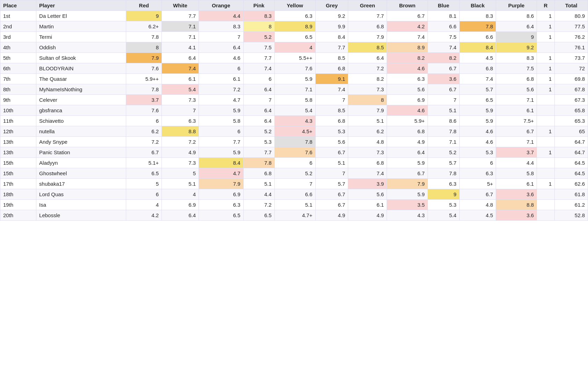 Image resolution: width=588 pixels, height=391 pixels. What do you see at coordinates (443, 152) in the screenshot?
I see `cell-blue: 5.2` at bounding box center [443, 152].